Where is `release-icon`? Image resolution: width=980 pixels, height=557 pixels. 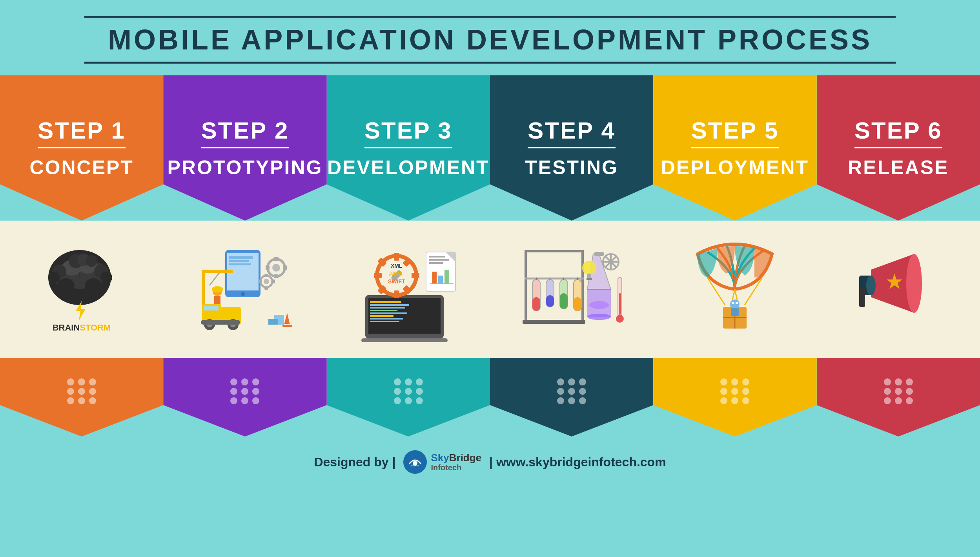 release-icon is located at coordinates (898, 289).